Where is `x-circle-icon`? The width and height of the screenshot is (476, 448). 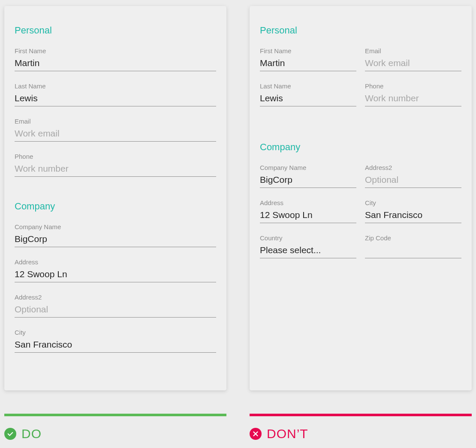
x-circle-icon is located at coordinates (256, 434).